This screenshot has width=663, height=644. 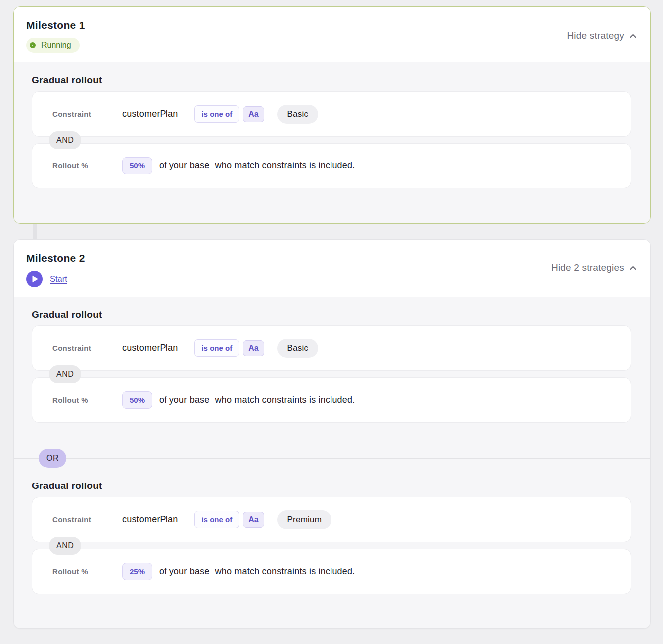 What do you see at coordinates (595, 36) in the screenshot?
I see `hide-strategy-label: Hide strategy` at bounding box center [595, 36].